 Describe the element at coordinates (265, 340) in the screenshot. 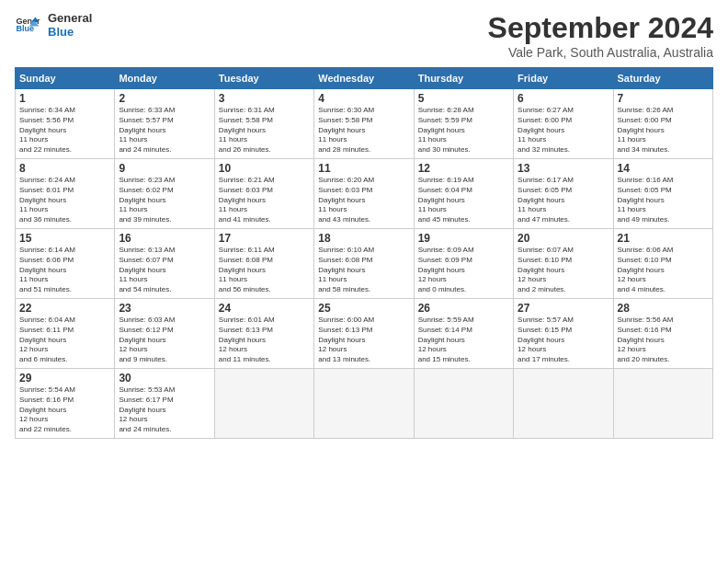

I see `day-info: Sunrise: 6:01 AMSunset: 6:13 PMDaylight …` at that location.